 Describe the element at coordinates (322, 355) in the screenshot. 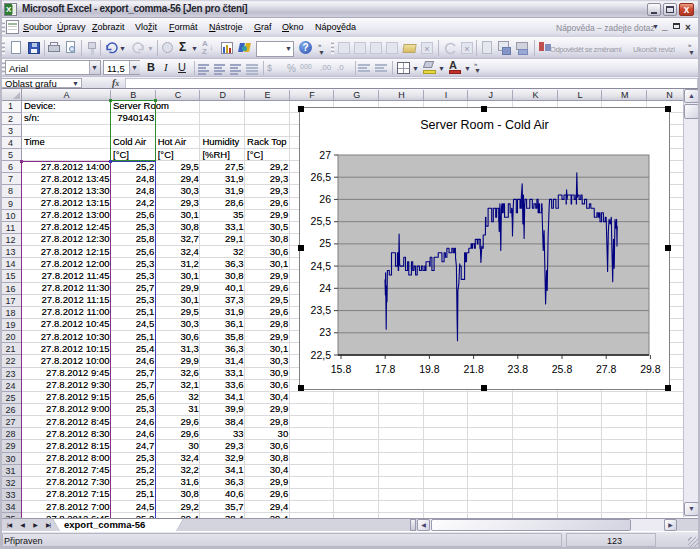

I see `svg-text: 22,5` at that location.